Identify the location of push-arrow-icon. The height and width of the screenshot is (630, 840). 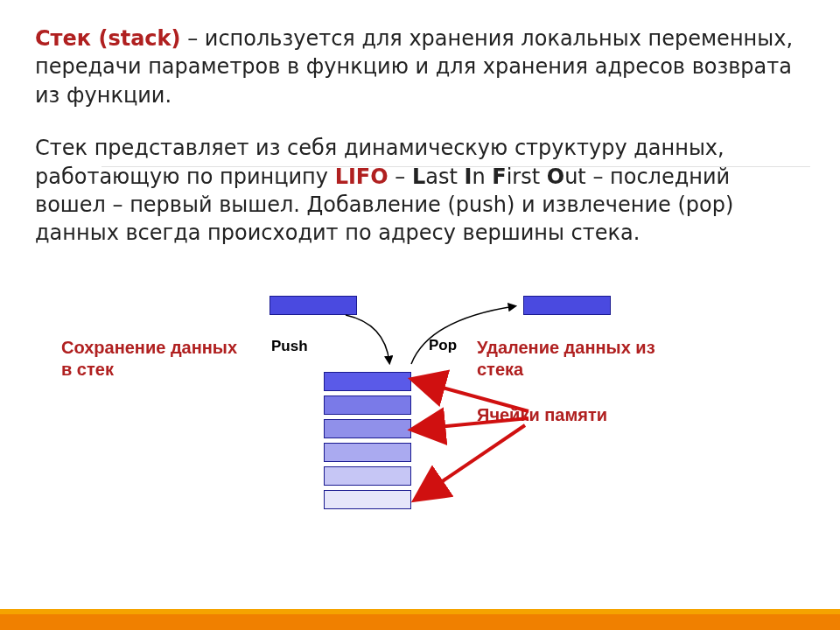
(368, 339).